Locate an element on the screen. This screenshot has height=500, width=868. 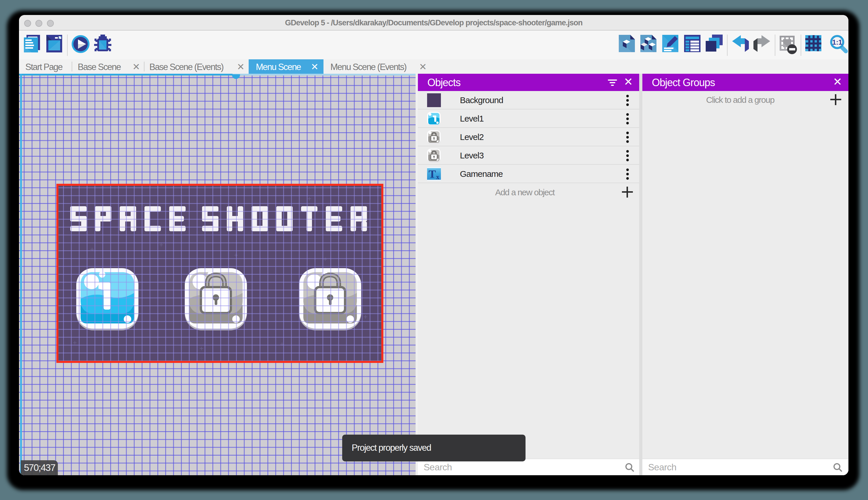
svg-text: 1:1 is located at coordinates (837, 42).